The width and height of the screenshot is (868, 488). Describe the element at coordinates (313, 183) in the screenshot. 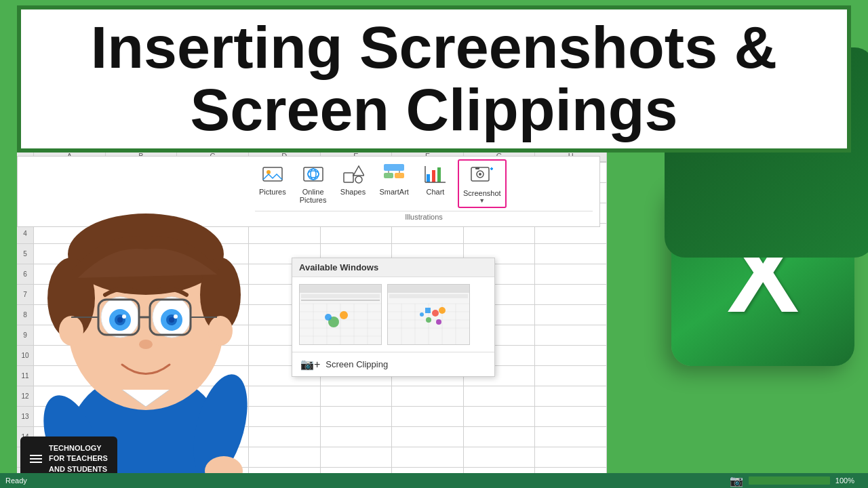

I see `online-pictures-button: OnlinePictures` at that location.